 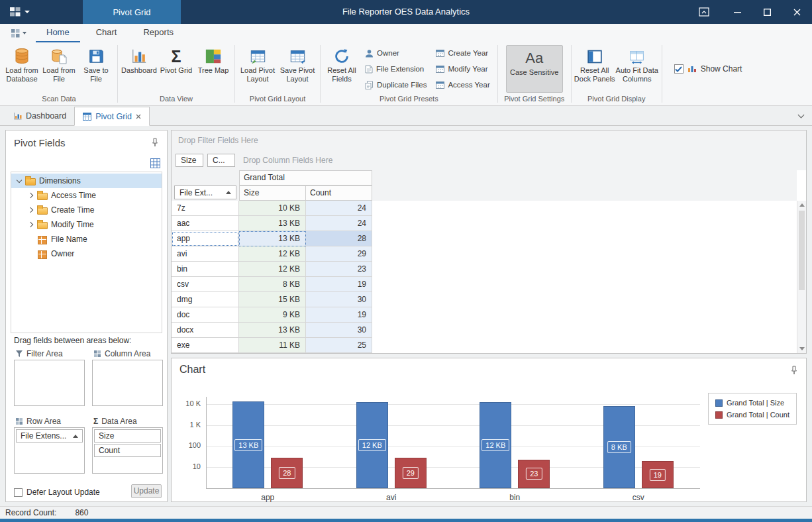 I want to click on update-button: Update, so click(x=146, y=492).